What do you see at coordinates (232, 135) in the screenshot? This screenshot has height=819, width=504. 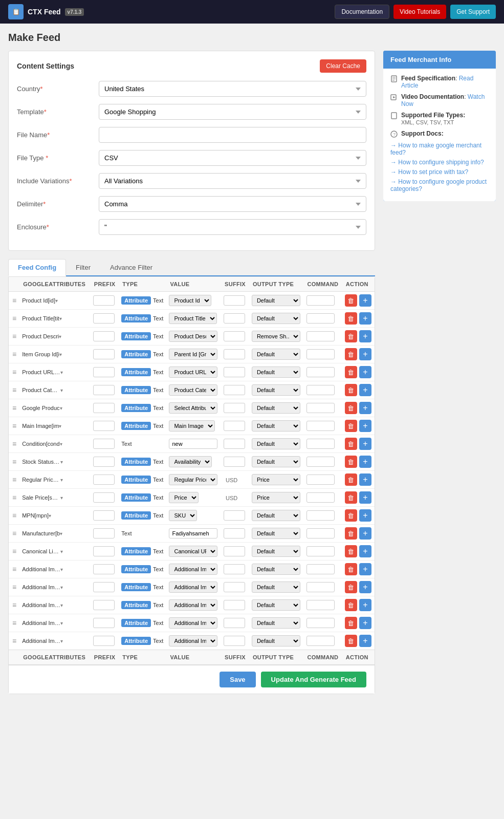 I see `filename-input: Google Shopping free listings` at bounding box center [232, 135].